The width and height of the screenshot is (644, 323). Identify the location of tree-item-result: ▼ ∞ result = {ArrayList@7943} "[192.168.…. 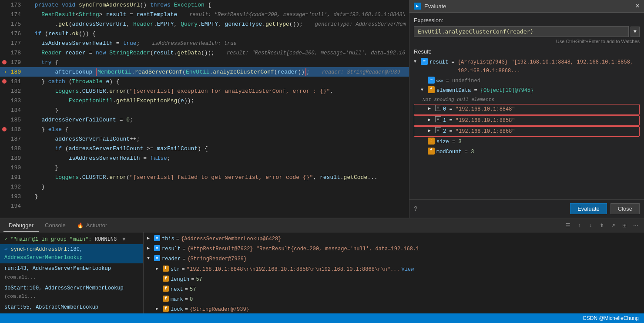
(527, 67).